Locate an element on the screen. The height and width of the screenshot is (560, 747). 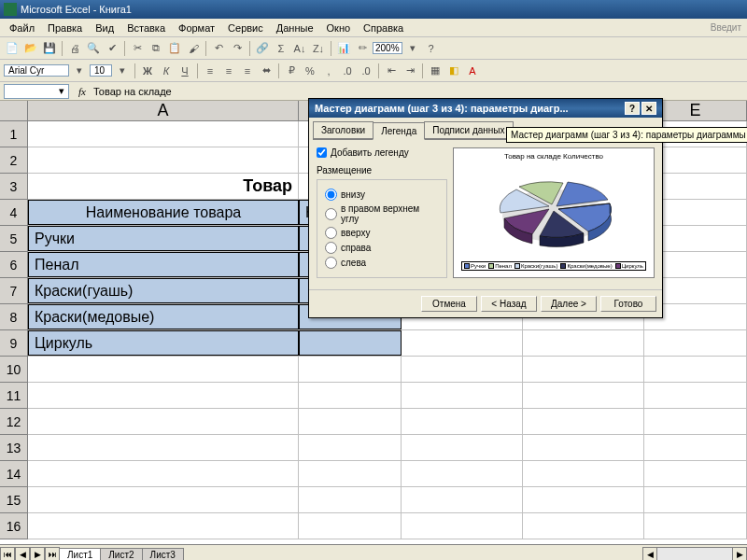
copy-icon: ⧉ is located at coordinates (156, 49).